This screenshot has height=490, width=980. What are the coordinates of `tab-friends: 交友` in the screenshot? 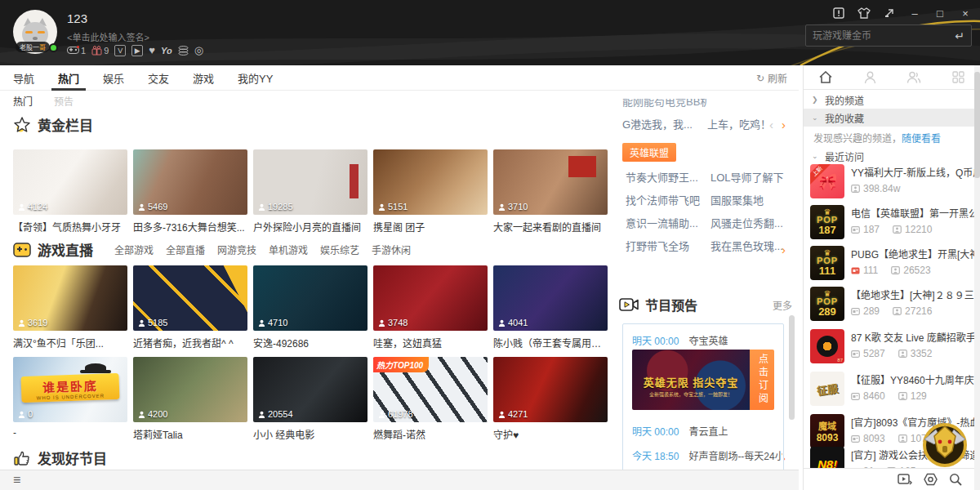 It's located at (158, 78).